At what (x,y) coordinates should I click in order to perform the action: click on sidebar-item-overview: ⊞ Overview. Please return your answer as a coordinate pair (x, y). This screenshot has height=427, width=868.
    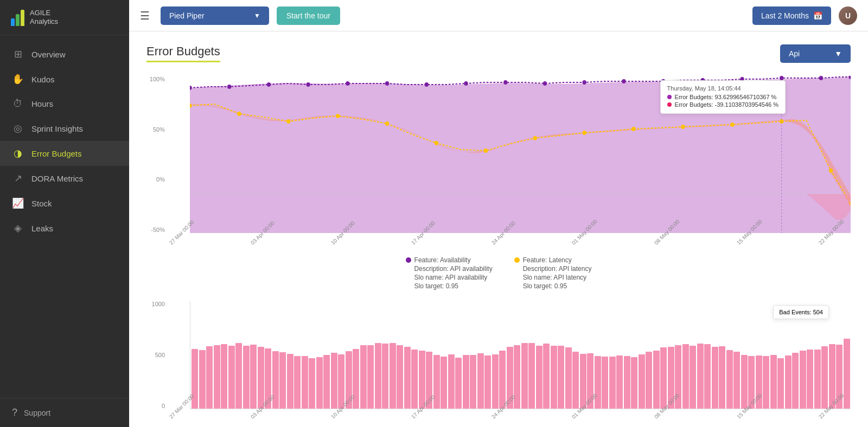
    Looking at the image, I should click on (65, 54).